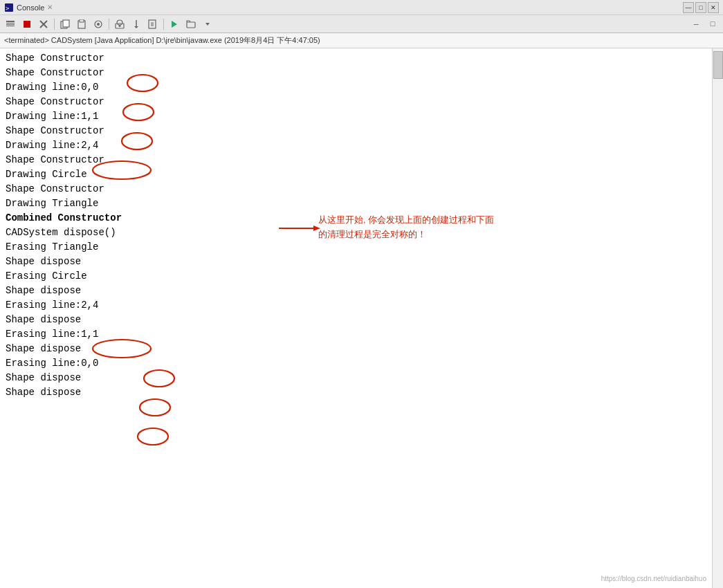 The height and width of the screenshot is (588, 723). Describe the element at coordinates (356, 116) in the screenshot. I see `console-line-4: Drawing line:1,1` at that location.